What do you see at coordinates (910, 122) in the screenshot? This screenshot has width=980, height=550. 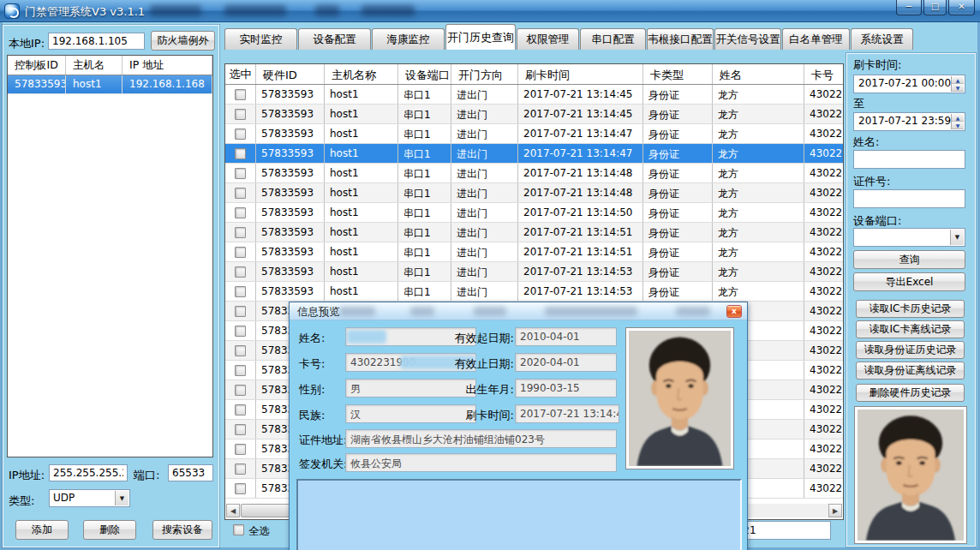 I see `time-to-field: 2017-07-21 23:59 ▲▼` at bounding box center [910, 122].